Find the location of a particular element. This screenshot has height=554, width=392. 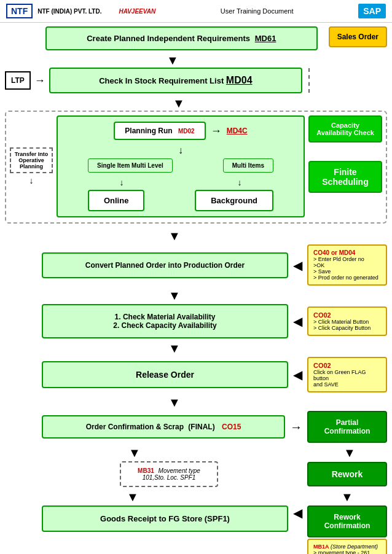

mb1a-title: MB1A is located at coordinates (321, 547).